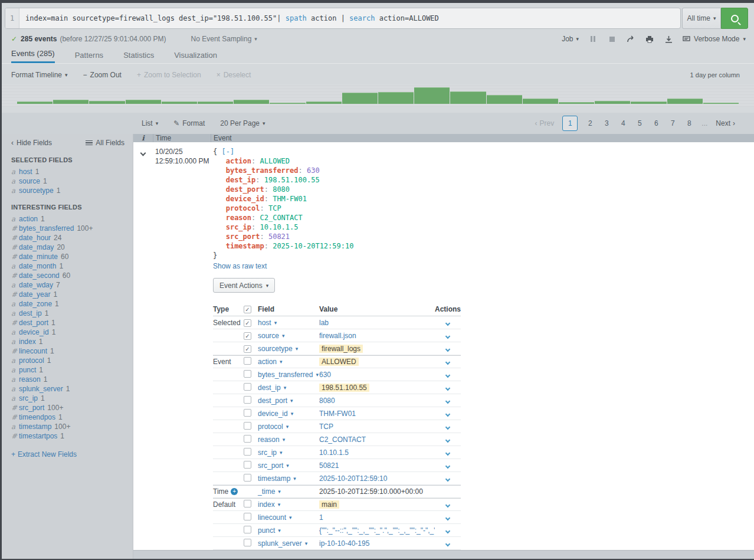 The width and height of the screenshot is (754, 560). What do you see at coordinates (28, 219) in the screenshot?
I see `field-link-action: action` at bounding box center [28, 219].